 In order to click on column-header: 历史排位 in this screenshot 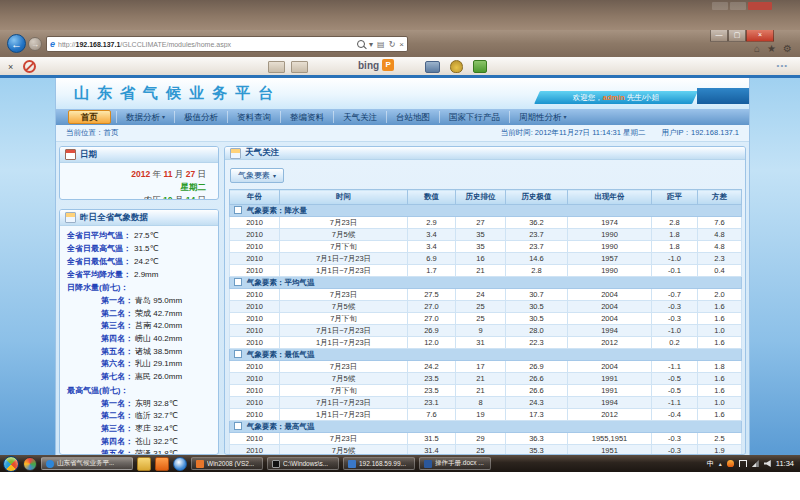, I will do `click(481, 198)`.